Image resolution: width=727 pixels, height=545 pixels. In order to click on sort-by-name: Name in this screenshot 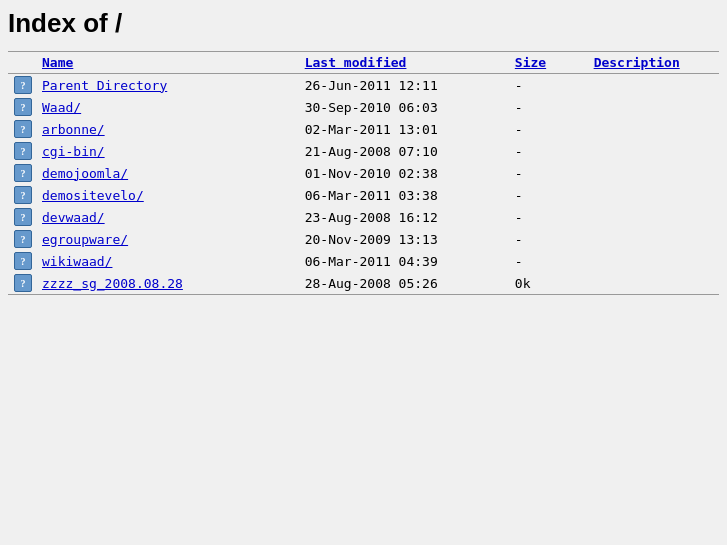, I will do `click(58, 62)`.